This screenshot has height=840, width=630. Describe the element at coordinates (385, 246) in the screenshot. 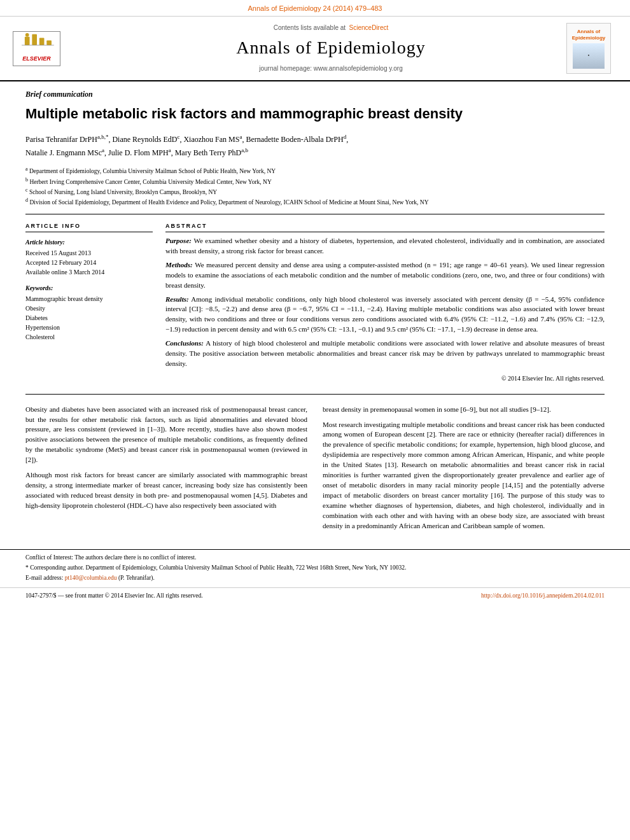

I see `abstract-purpose: Purpose: We examined whether obesity and…` at that location.